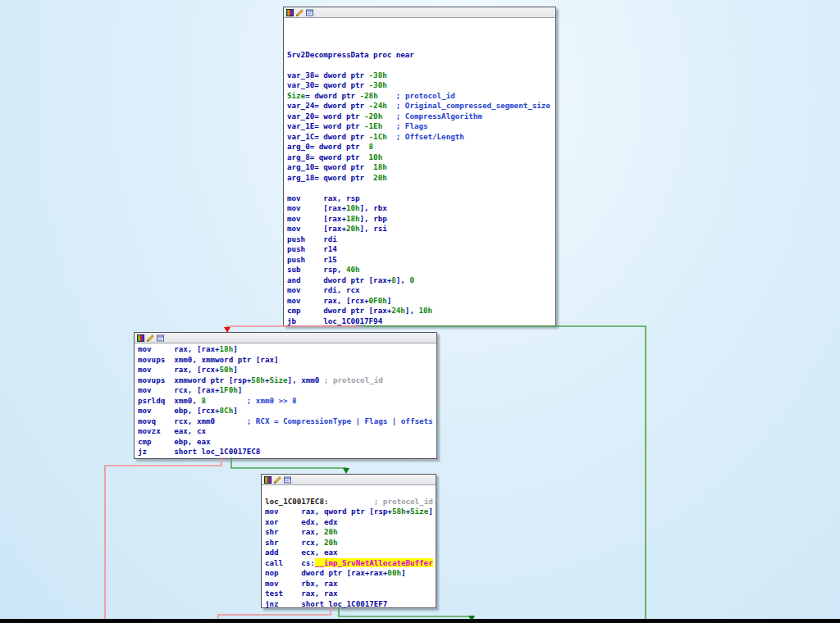 The height and width of the screenshot is (623, 840). What do you see at coordinates (378, 75) in the screenshot?
I see `asm-num-segment: -38h` at bounding box center [378, 75].